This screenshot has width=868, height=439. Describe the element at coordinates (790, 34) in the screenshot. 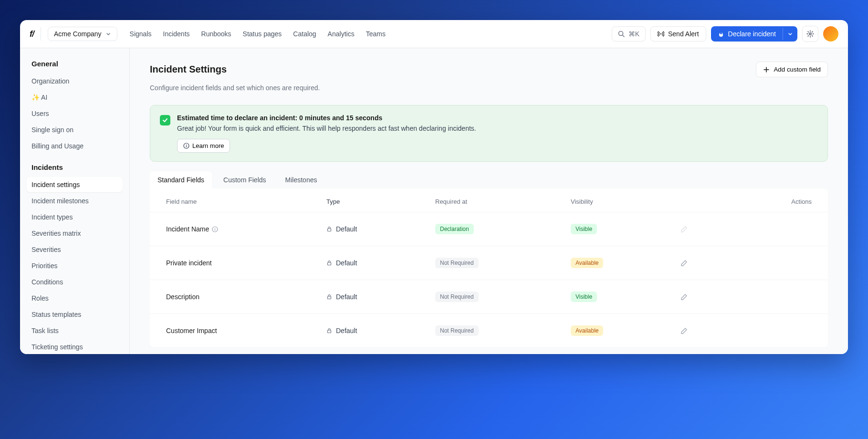

I see `declare-incident-dropdown` at that location.